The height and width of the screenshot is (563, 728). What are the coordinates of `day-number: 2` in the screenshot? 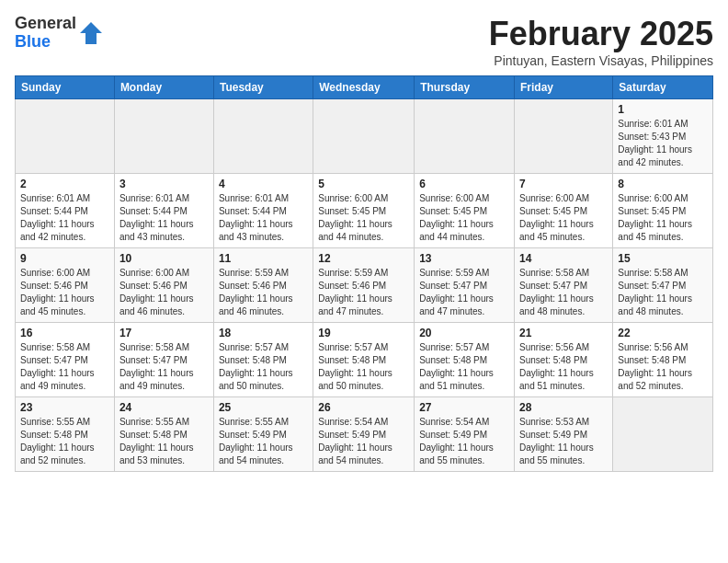 It's located at (64, 184).